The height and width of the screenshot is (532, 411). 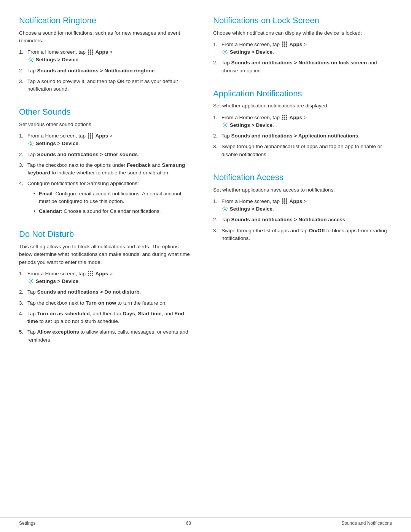 What do you see at coordinates (105, 71) in the screenshot?
I see `notification-ringtone-steps: 1. From a Home screen, tap Apps > Settin…` at bounding box center [105, 71].